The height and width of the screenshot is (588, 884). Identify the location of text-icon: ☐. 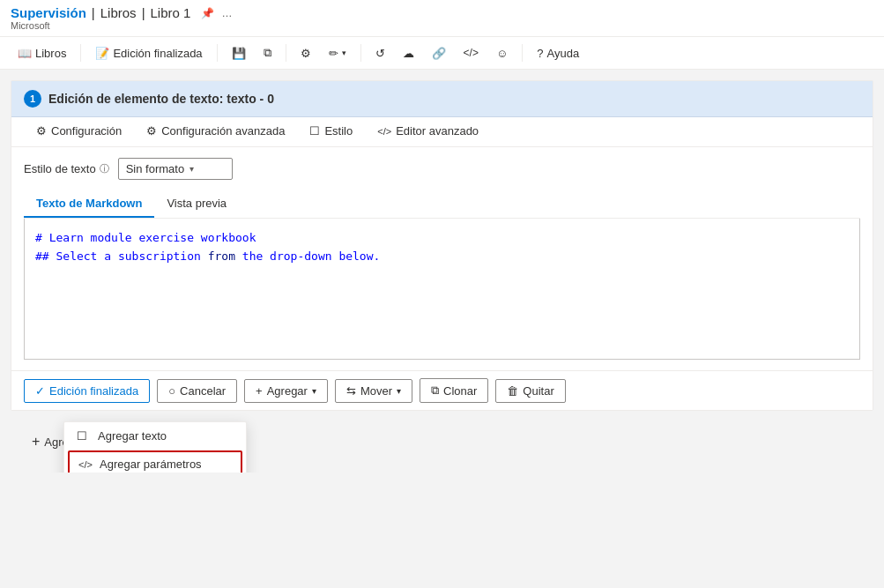
(84, 435).